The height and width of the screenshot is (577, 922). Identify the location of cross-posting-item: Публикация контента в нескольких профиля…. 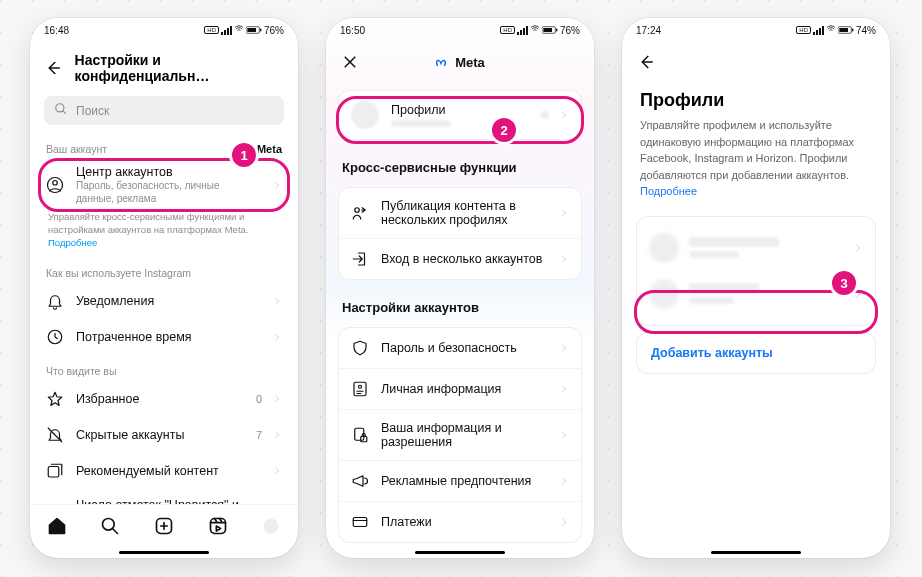
(460, 213).